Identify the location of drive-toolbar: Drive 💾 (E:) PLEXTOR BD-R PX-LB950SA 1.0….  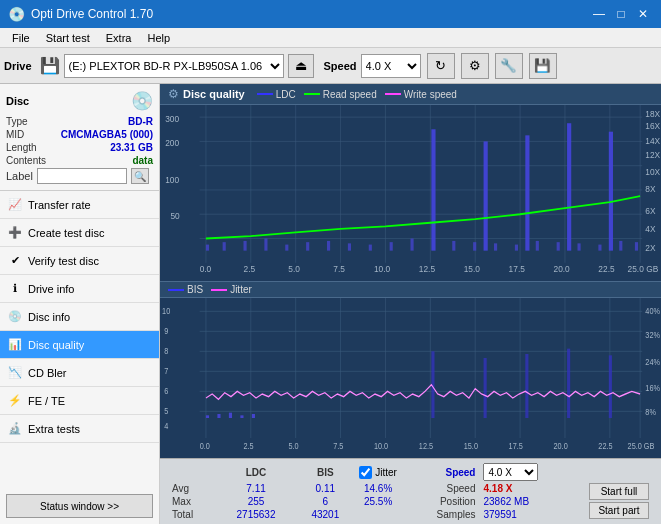
(330, 66).